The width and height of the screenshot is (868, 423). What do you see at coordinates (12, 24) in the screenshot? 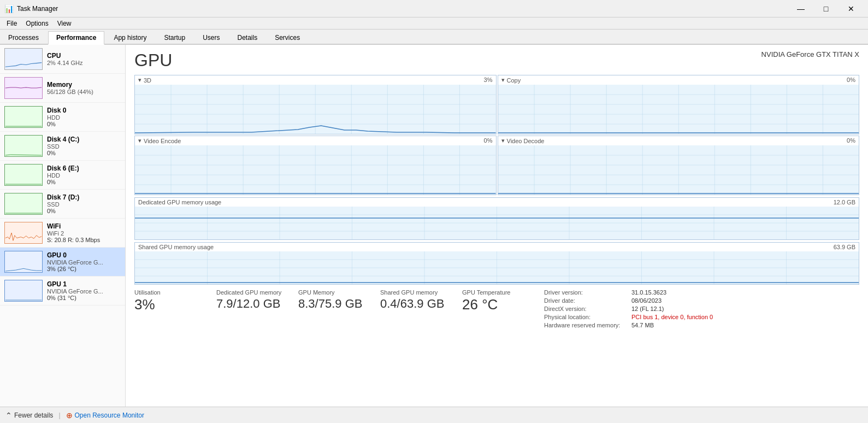
I see `menu-file: File` at bounding box center [12, 24].